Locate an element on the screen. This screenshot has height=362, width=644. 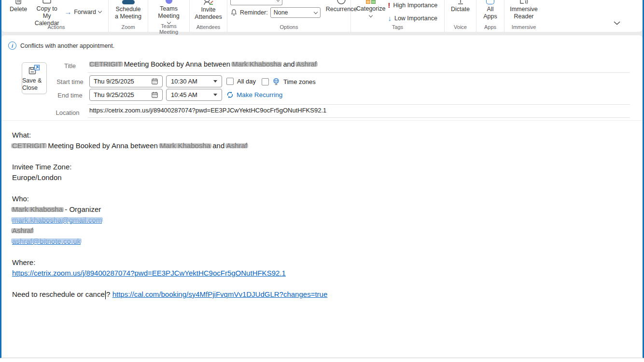
options-items: Reminder: None Recurrence is located at coordinates (289, 12).